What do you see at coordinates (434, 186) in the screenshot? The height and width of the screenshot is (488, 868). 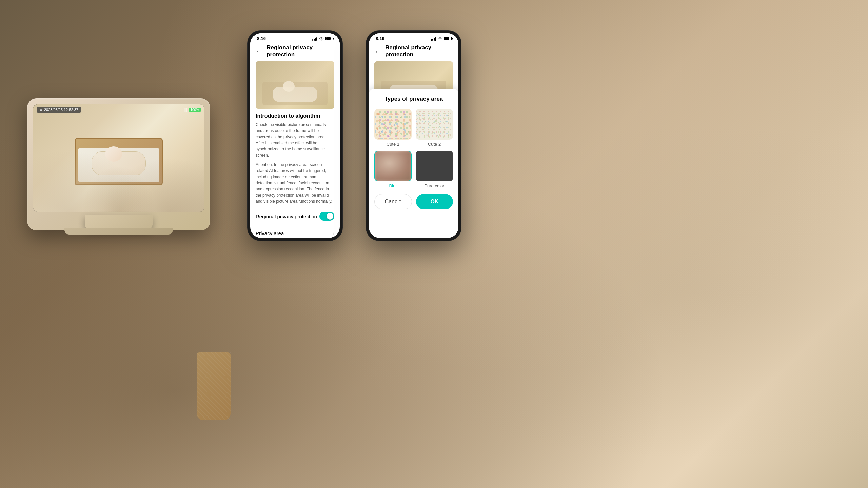 I see `pure-color-label: Pure color` at bounding box center [434, 186].